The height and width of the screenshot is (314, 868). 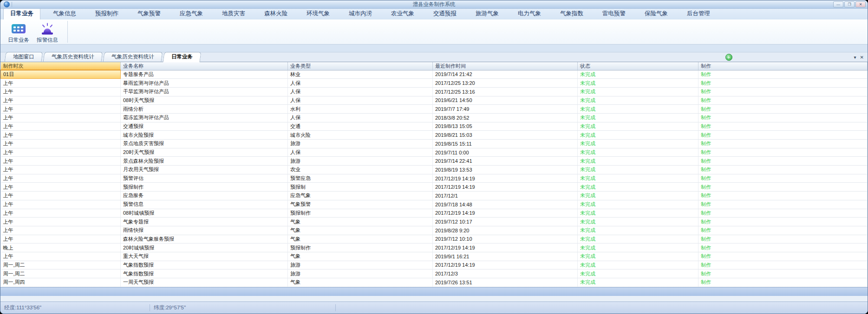 What do you see at coordinates (234, 14) in the screenshot?
I see `menu-tab: 地质灾害` at bounding box center [234, 14].